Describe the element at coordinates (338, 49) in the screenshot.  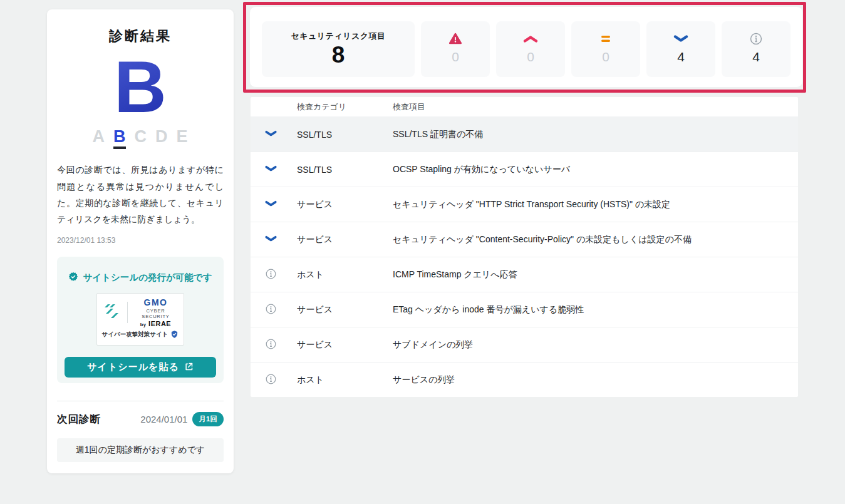
I see `risk-total-tile: セキュリティリスク項目 8` at that location.